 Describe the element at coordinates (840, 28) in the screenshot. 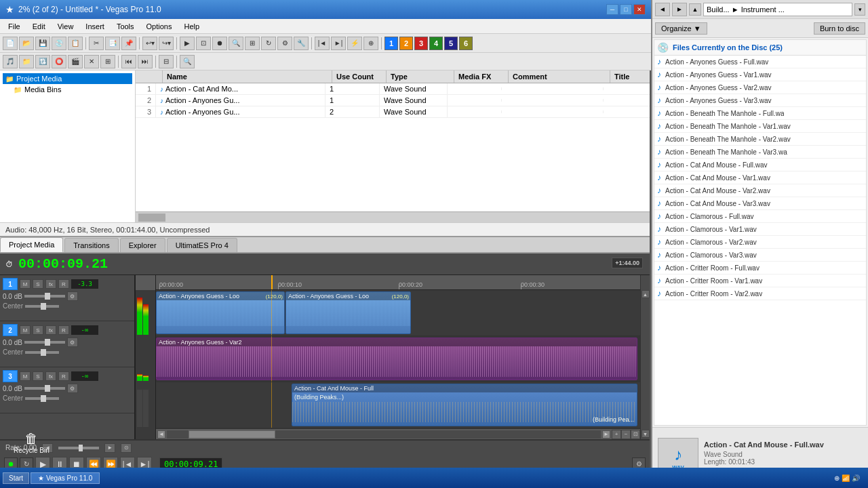

I see `burn-disc-button: Burn to disc` at that location.